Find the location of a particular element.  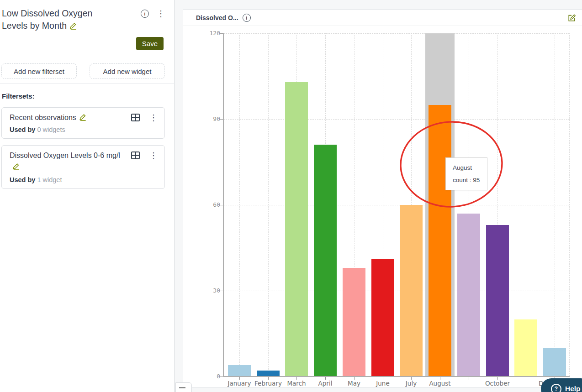

y-tick-label: 0 is located at coordinates (210, 376).